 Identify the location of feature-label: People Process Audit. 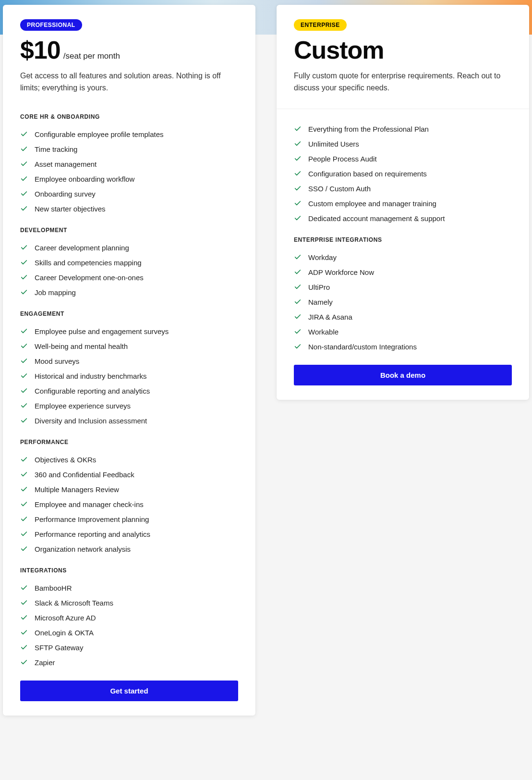
(343, 159).